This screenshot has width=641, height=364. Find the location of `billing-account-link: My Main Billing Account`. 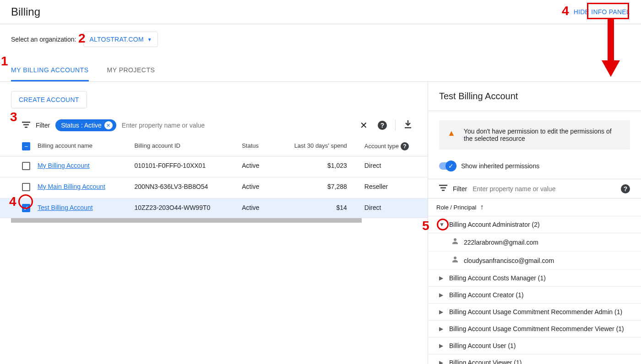

billing-account-link: My Main Billing Account is located at coordinates (71, 187).